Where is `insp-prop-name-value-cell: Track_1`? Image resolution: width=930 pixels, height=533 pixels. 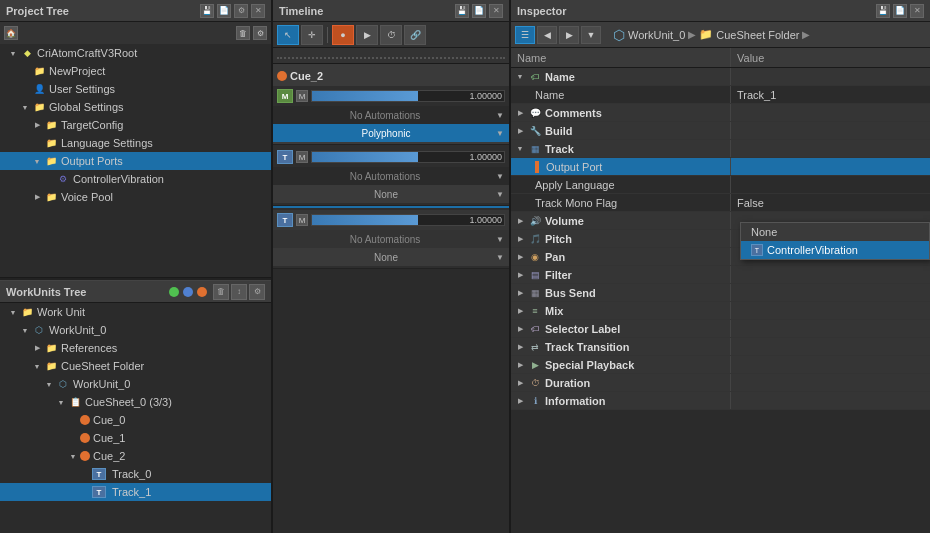 insp-prop-name-value-cell: Track_1 is located at coordinates (830, 94).